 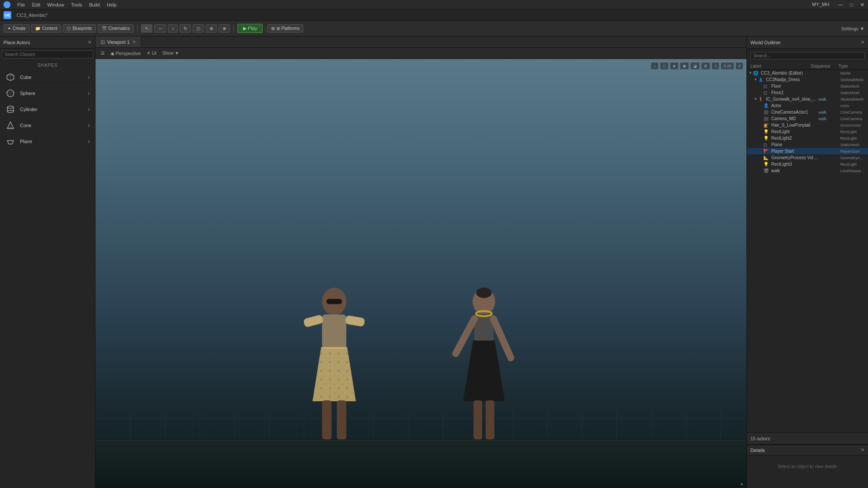 I want to click on tree-name-9: RectLight, so click(x=795, y=132).